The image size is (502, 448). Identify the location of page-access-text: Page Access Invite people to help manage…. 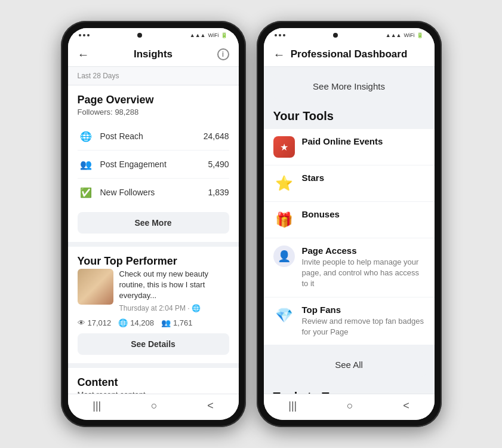
(364, 268).